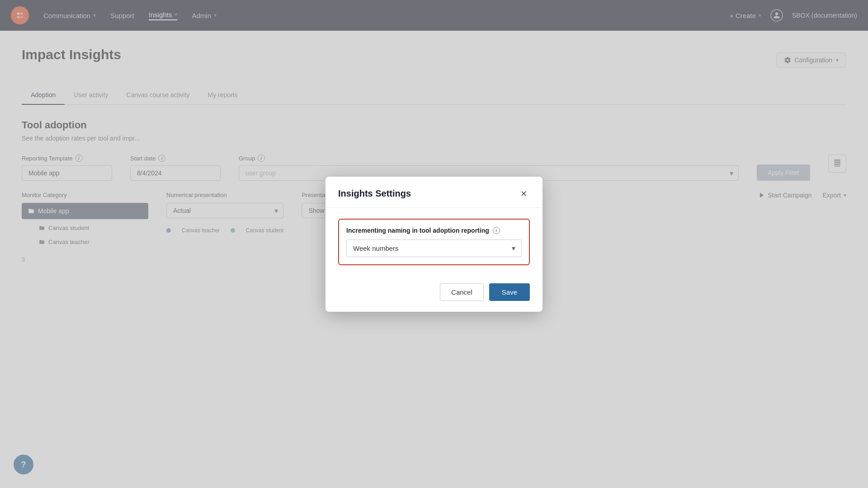 This screenshot has width=868, height=488. What do you see at coordinates (434, 242) in the screenshot?
I see `modal-field-naming: Incrementing naming in tool adoption rep…` at bounding box center [434, 242].